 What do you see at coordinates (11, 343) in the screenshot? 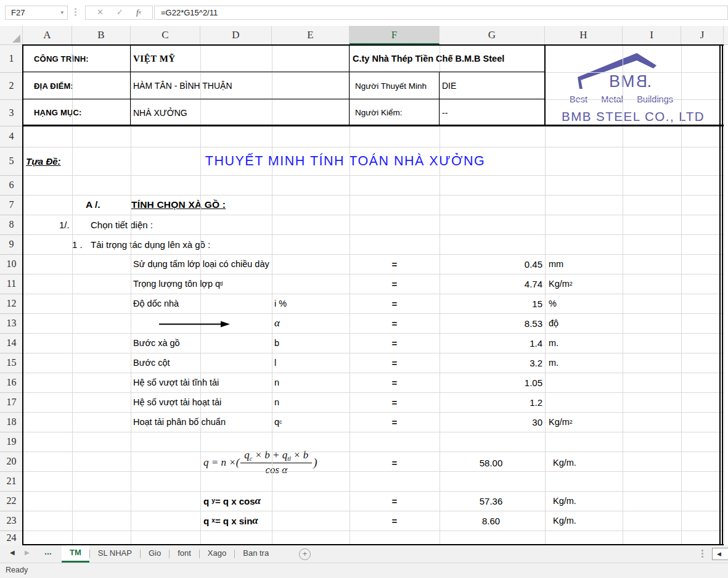
I see `row-header-14: 14` at bounding box center [11, 343].